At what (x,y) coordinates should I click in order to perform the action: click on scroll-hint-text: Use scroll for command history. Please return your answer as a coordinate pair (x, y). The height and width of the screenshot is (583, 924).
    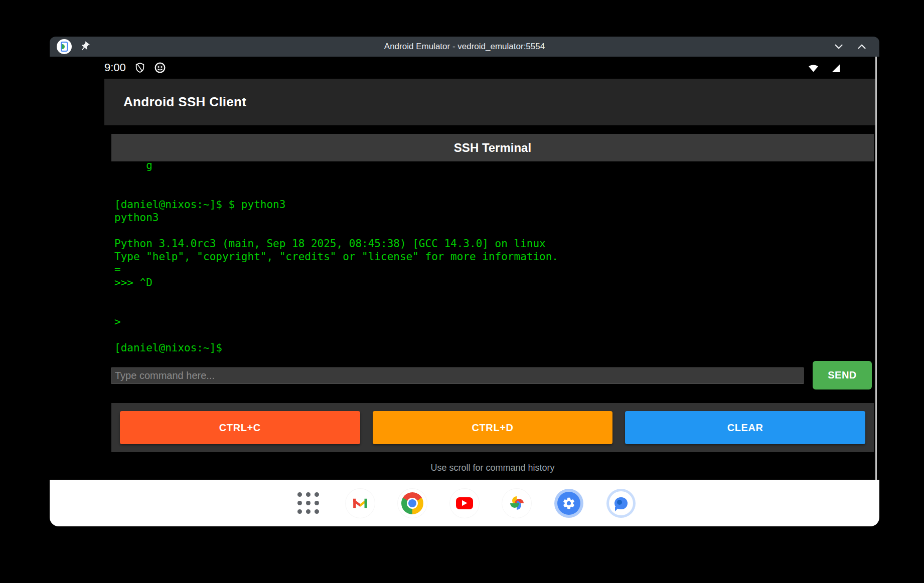
    Looking at the image, I should click on (493, 468).